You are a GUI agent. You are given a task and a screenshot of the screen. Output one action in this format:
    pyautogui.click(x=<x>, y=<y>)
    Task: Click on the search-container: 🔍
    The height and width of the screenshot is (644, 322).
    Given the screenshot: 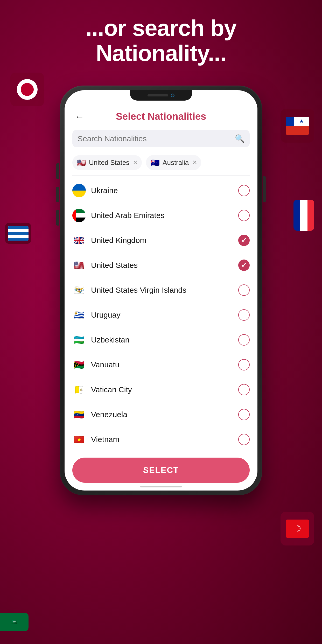 What is the action you would take?
    pyautogui.click(x=161, y=140)
    